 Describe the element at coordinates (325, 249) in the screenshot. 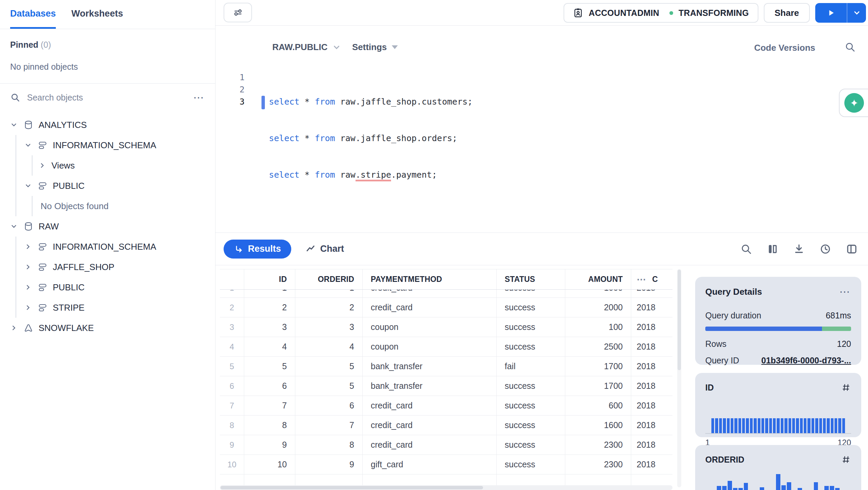

I see `tab-chart: Chart` at that location.